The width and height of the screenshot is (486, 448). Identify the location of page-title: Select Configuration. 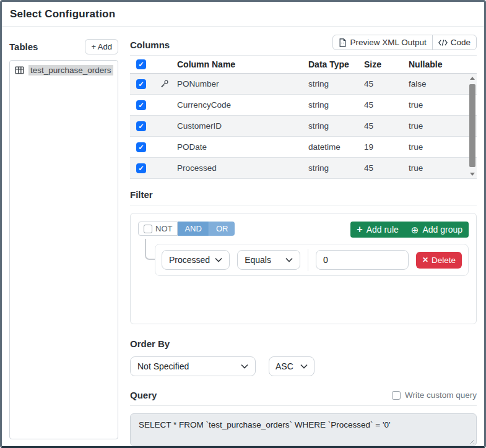
(243, 14).